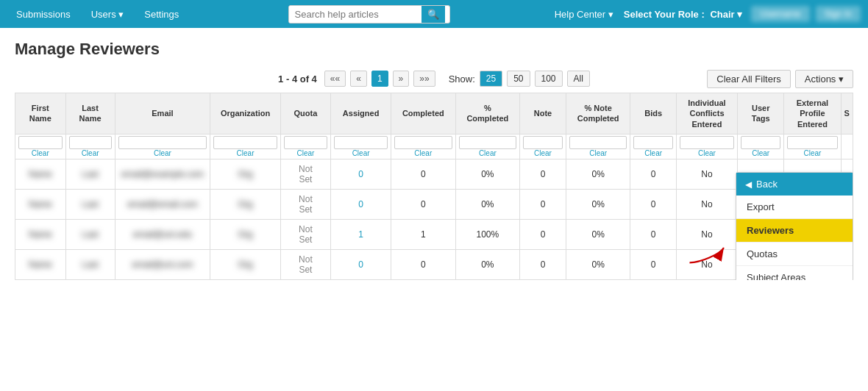 This screenshot has width=868, height=391. I want to click on table-controls: 1 - 4 of 4 «« « 1 » »» Show: 25 50 100 A…, so click(434, 79).